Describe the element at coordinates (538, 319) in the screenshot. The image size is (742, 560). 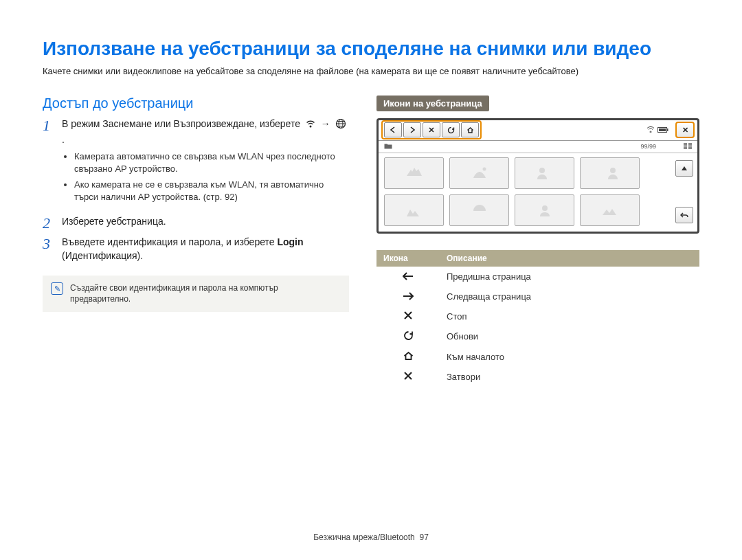
I see `icon-legend-table: Икона Описание Предишна страница Следващ…` at that location.